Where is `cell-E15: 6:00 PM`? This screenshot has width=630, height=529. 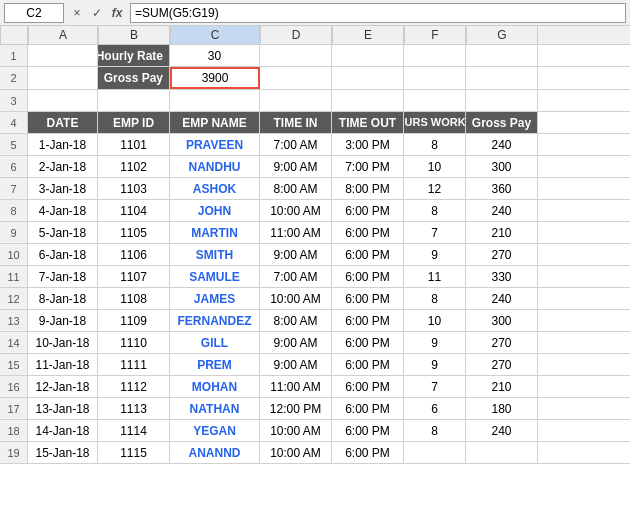 cell-E15: 6:00 PM is located at coordinates (368, 364).